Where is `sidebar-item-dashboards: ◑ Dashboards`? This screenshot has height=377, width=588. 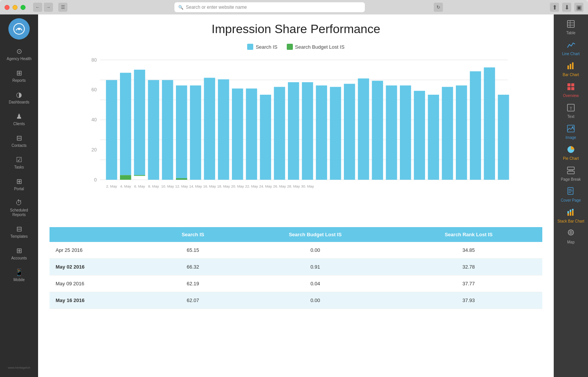
sidebar-item-dashboards: ◑ Dashboards is located at coordinates (19, 97).